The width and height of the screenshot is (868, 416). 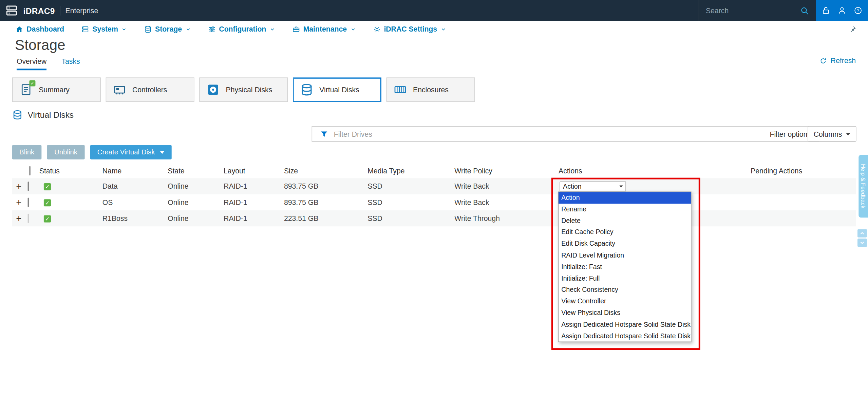 I want to click on card-label: Virtual Disks, so click(x=339, y=90).